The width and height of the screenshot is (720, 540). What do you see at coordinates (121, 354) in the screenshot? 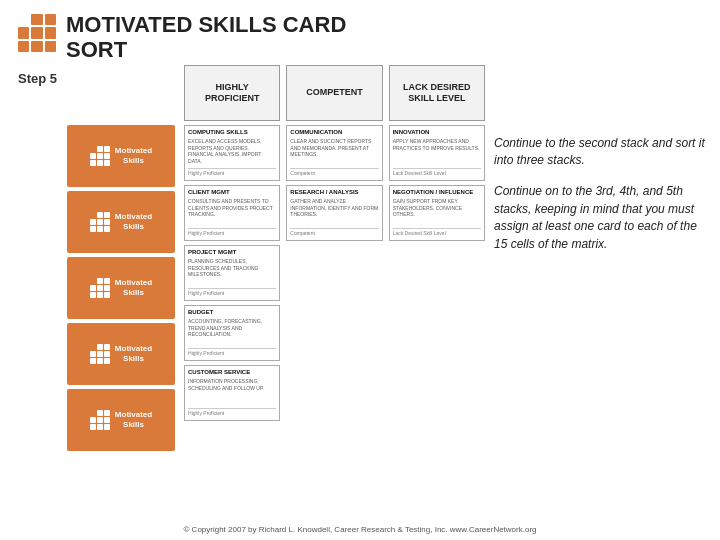
I see `motivated-skills-card-4: MotivatedSkills` at bounding box center [121, 354].